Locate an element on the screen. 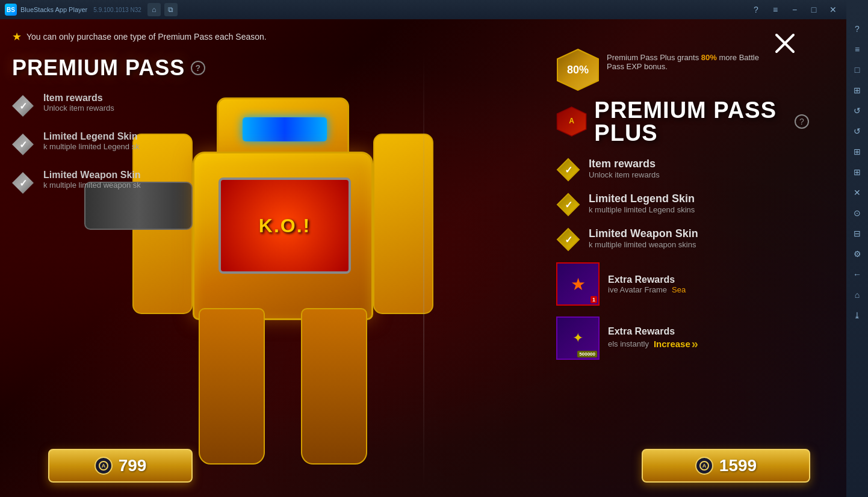 The width and height of the screenshot is (868, 497). feature-title-2: Limited Legend Skin is located at coordinates (91, 137).